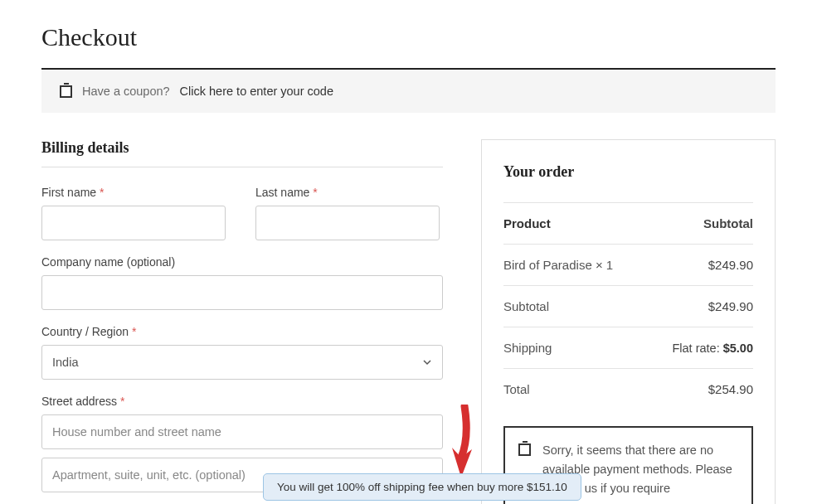  What do you see at coordinates (408, 37) in the screenshot?
I see `page-title: Checkout` at bounding box center [408, 37].